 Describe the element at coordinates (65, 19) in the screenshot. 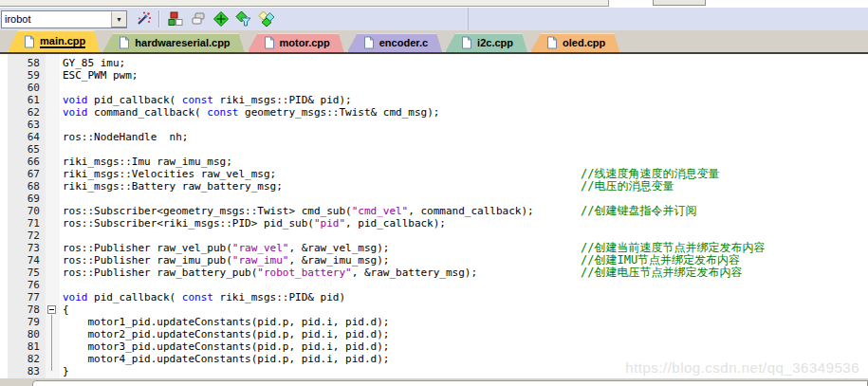

I see `target-select: irobot ▼` at that location.